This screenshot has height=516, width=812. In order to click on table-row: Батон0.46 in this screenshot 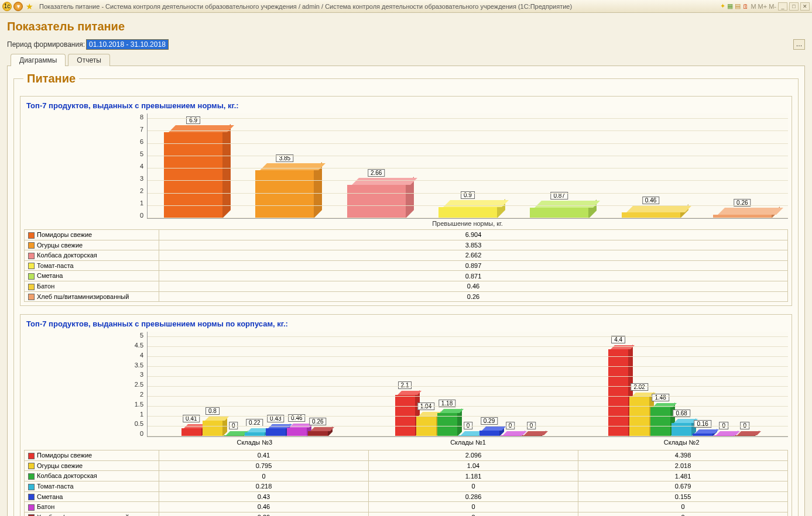, I will do `click(406, 286)`.